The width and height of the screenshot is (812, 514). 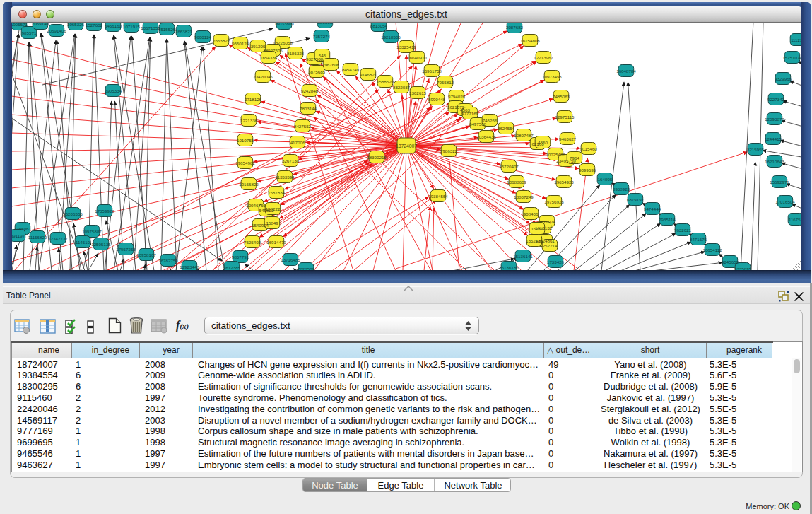 I want to click on svg-text: 9335895, so click(x=743, y=269).